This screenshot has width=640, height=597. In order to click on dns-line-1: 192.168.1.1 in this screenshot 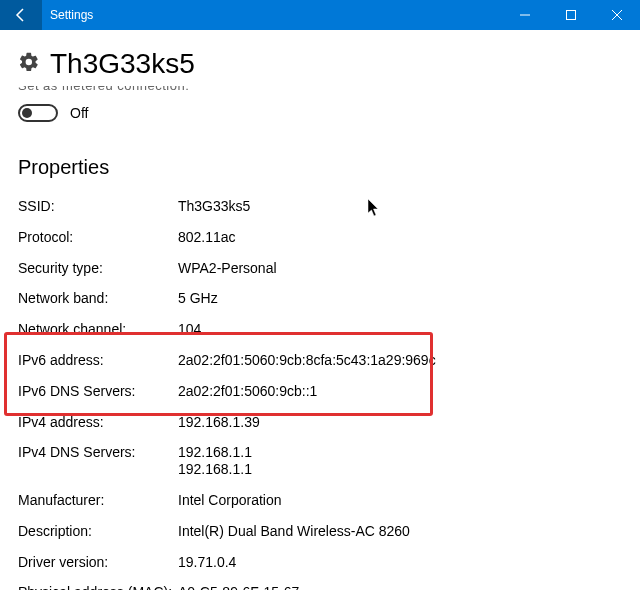, I will do `click(215, 452)`.